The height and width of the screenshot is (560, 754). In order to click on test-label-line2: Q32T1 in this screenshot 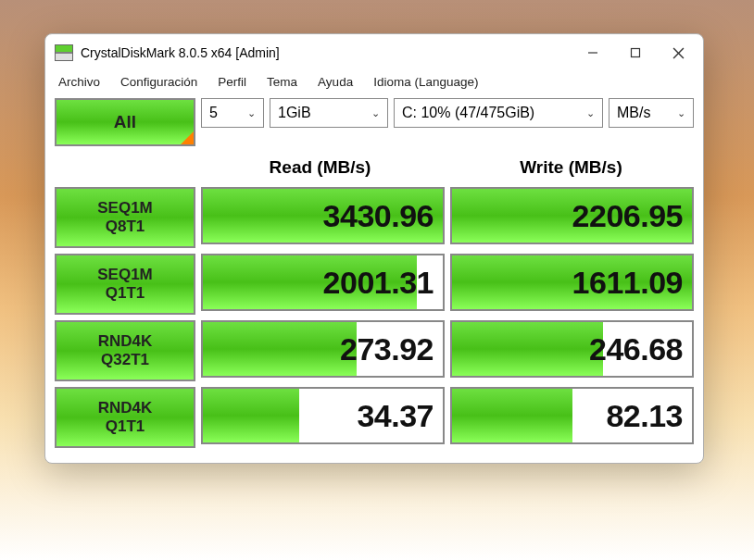, I will do `click(125, 360)`.